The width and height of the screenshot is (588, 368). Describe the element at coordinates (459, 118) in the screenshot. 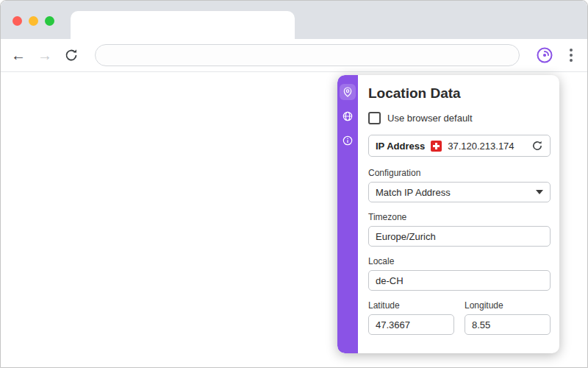

I see `use-browser-default-row: Use browser default` at that location.